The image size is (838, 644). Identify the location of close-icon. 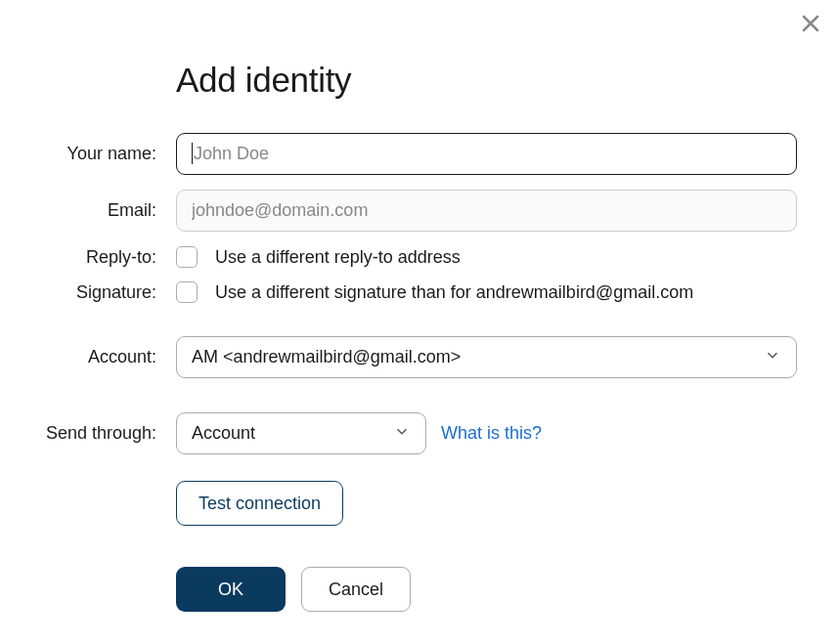
(811, 24).